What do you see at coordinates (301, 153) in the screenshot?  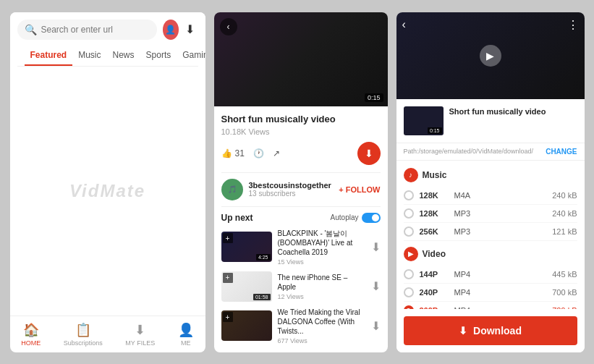 I see `video-actions: 👍 31 🕐 ↗ ⬇` at bounding box center [301, 153].